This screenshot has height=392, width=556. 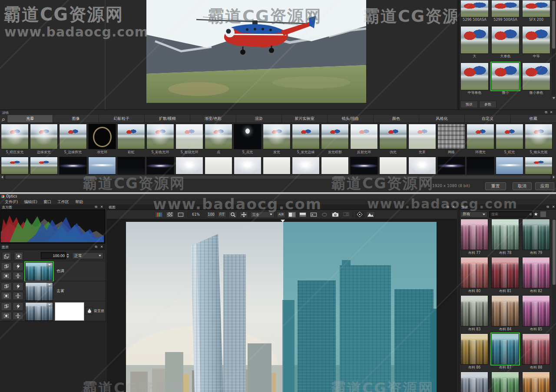 What do you see at coordinates (522, 186) in the screenshot?
I see `cancel-button: 取消` at bounding box center [522, 186].